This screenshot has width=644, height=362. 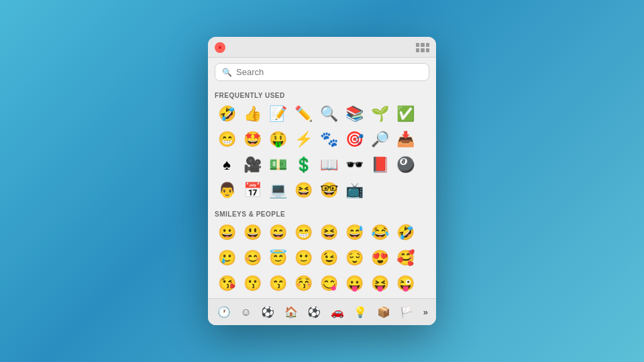 What do you see at coordinates (384, 312) in the screenshot?
I see `symbols-icon: 📦` at bounding box center [384, 312].